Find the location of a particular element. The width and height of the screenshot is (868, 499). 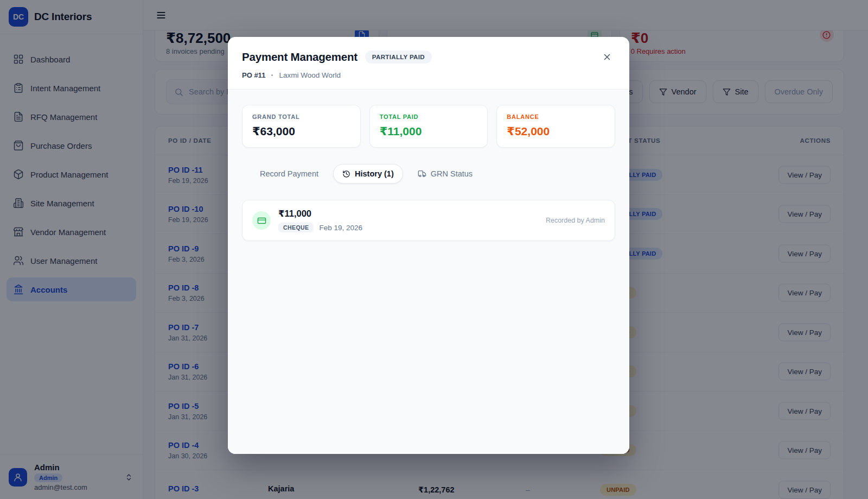

summary-label: BALANCE is located at coordinates (556, 117).